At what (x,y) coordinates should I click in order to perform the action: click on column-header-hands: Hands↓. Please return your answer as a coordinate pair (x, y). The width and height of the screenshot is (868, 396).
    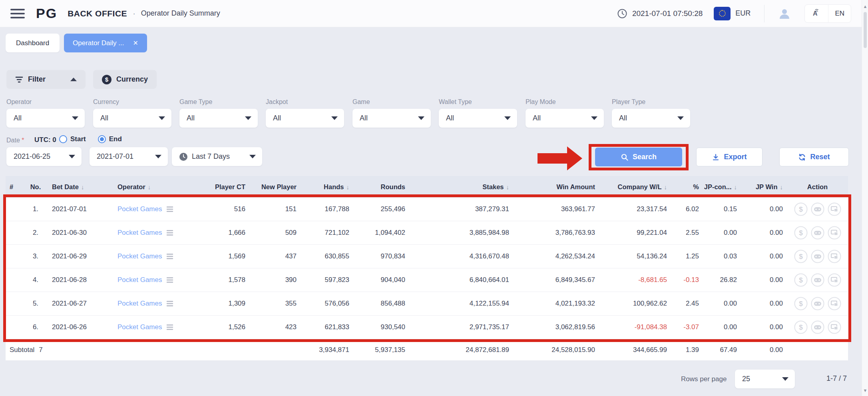
    Looking at the image, I should click on (327, 187).